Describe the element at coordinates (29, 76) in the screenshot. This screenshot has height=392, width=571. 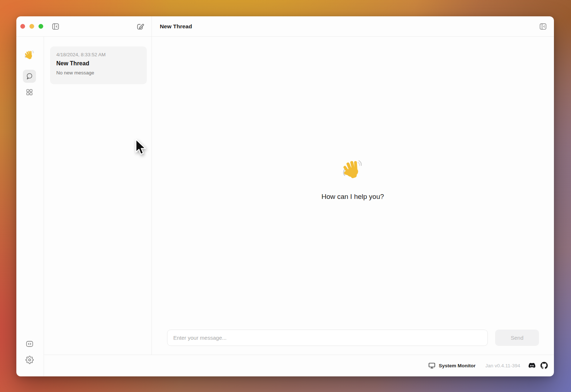
I see `chat-bubble-icon` at that location.